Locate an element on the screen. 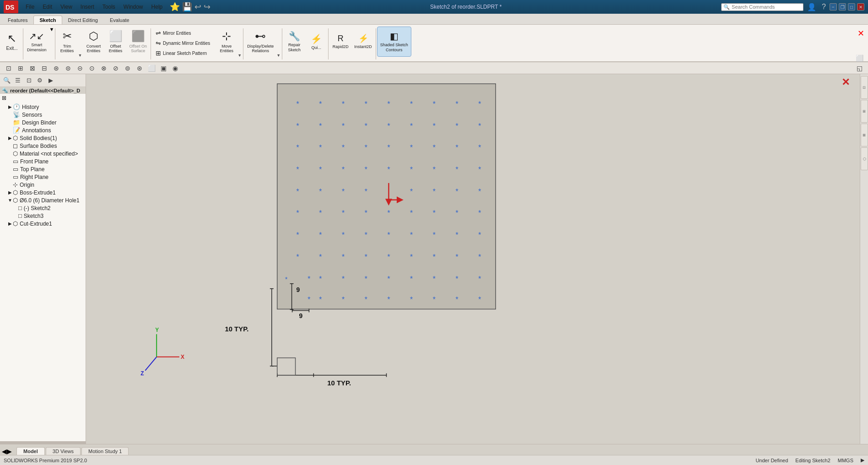 This screenshot has height=465, width=868. tree-item-solid-bodies: ▶ ⬡ Solid Bodies(1) is located at coordinates (43, 138).